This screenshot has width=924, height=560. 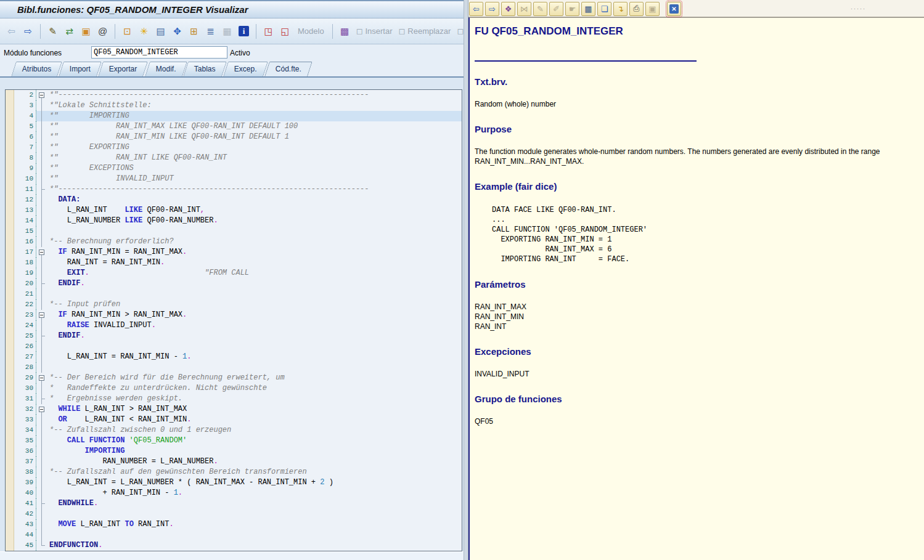 What do you see at coordinates (234, 367) in the screenshot?
I see `code-line: 28` at bounding box center [234, 367].